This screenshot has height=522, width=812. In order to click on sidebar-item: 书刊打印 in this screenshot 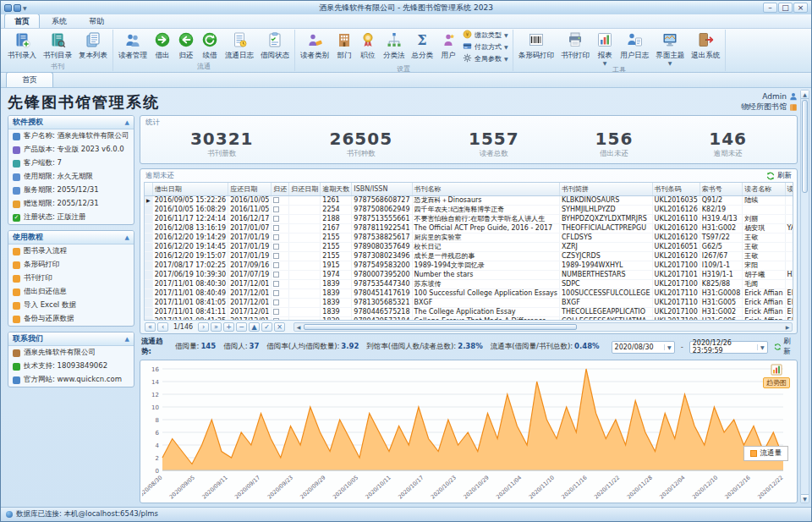, I will do `click(71, 278)`.